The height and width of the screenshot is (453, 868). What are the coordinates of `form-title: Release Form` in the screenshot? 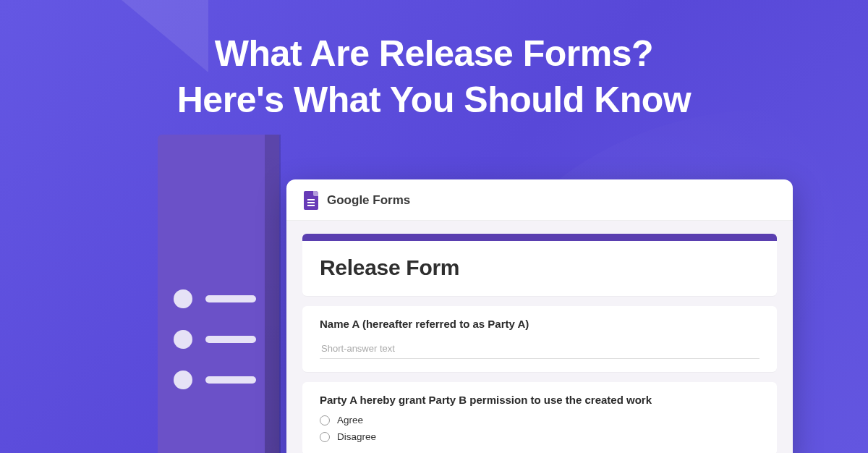 It's located at (540, 268).